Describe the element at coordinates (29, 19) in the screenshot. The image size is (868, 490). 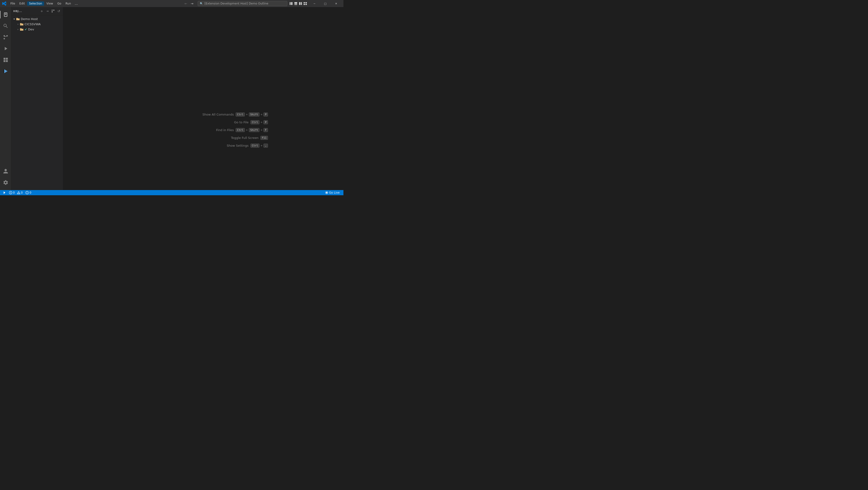
I see `tree-label-demo-host: Demo Host` at that location.